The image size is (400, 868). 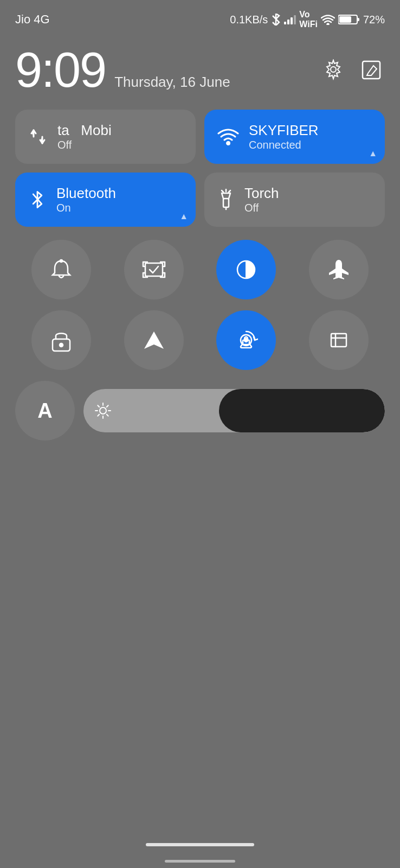 I want to click on torch-subtitle: Off, so click(x=262, y=208).